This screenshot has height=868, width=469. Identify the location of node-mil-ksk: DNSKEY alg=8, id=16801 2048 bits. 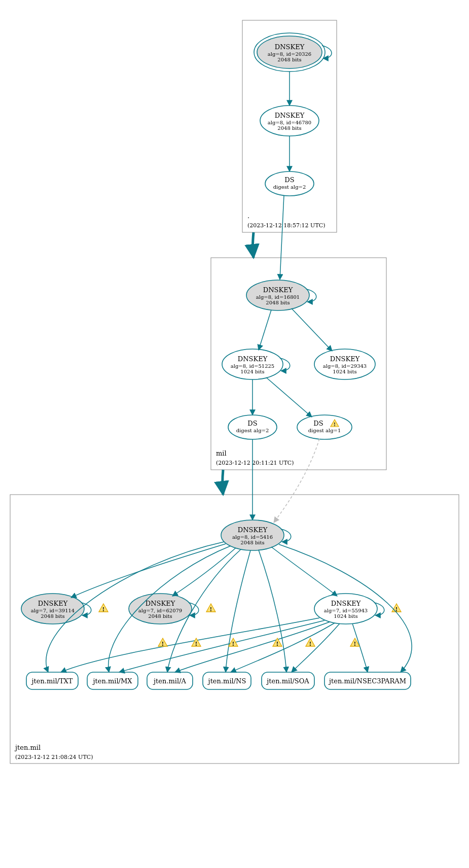
(281, 295).